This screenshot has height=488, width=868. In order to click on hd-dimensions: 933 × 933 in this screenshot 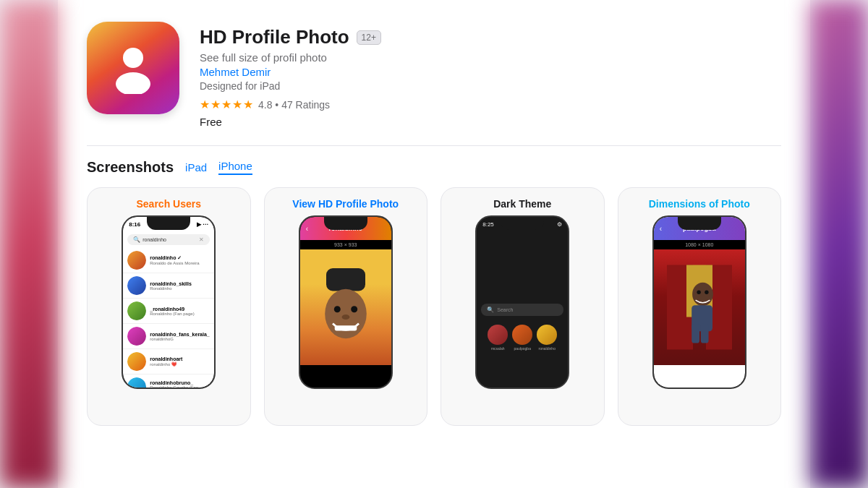, I will do `click(346, 244)`.